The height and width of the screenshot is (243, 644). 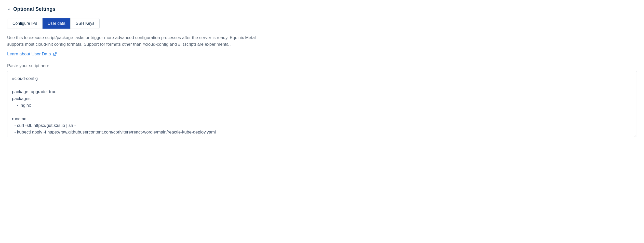 What do you see at coordinates (32, 54) in the screenshot?
I see `learn-about-userdata-link: Learn about User Data` at bounding box center [32, 54].